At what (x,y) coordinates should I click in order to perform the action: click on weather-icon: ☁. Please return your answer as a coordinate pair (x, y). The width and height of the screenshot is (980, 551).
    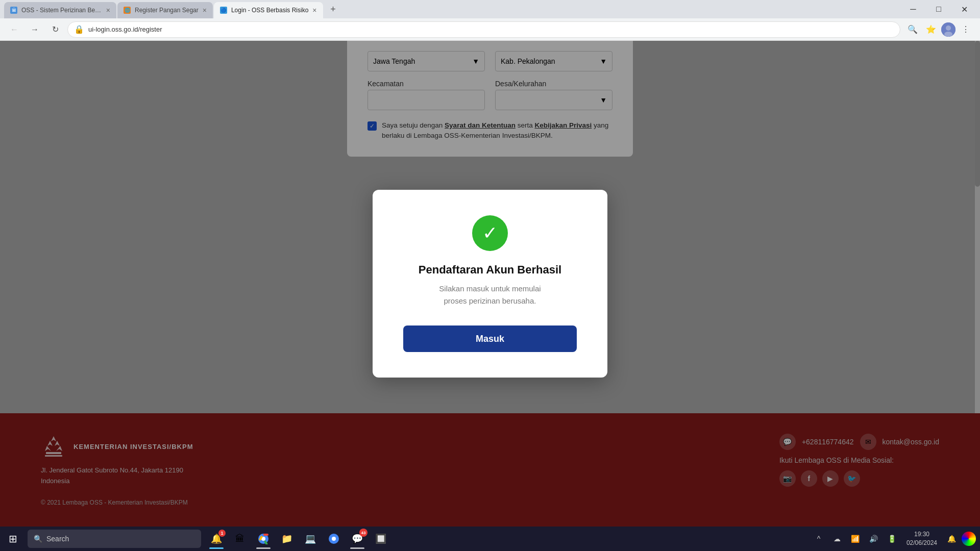
    Looking at the image, I should click on (837, 539).